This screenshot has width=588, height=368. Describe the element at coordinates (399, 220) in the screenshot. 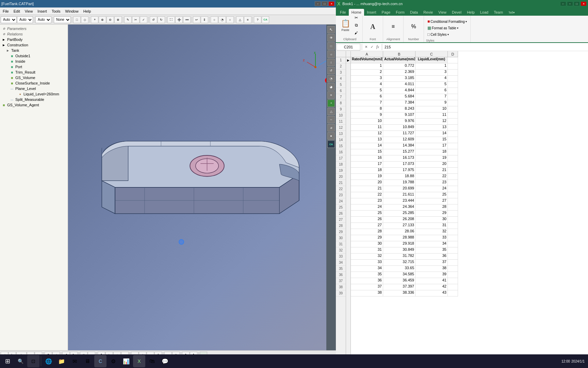

I see `cell-b27: 26.208` at that location.